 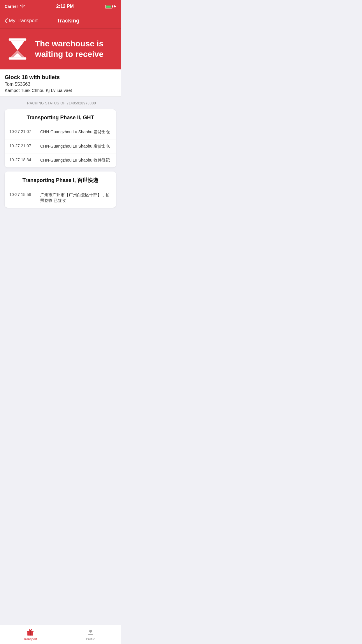 I want to click on phase-cards-container: Transporting Phase II, GHT 10-27 21:07 C…, so click(x=60, y=159).